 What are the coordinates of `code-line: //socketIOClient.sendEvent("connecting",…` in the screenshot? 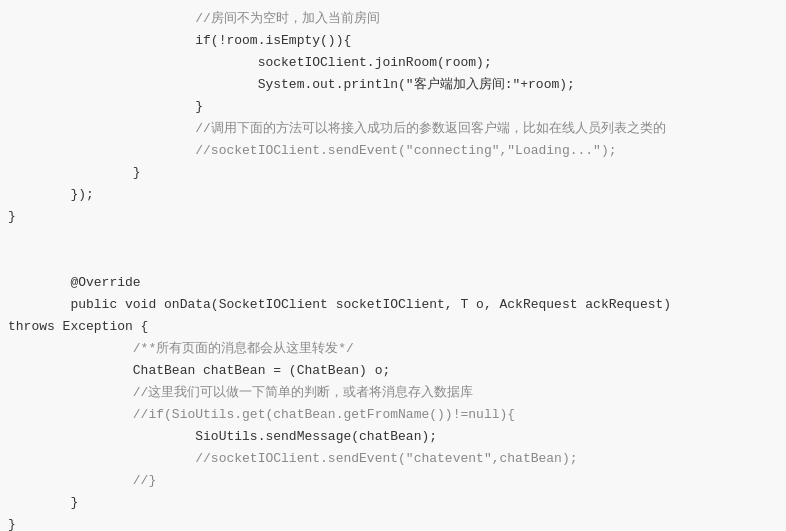 It's located at (393, 151).